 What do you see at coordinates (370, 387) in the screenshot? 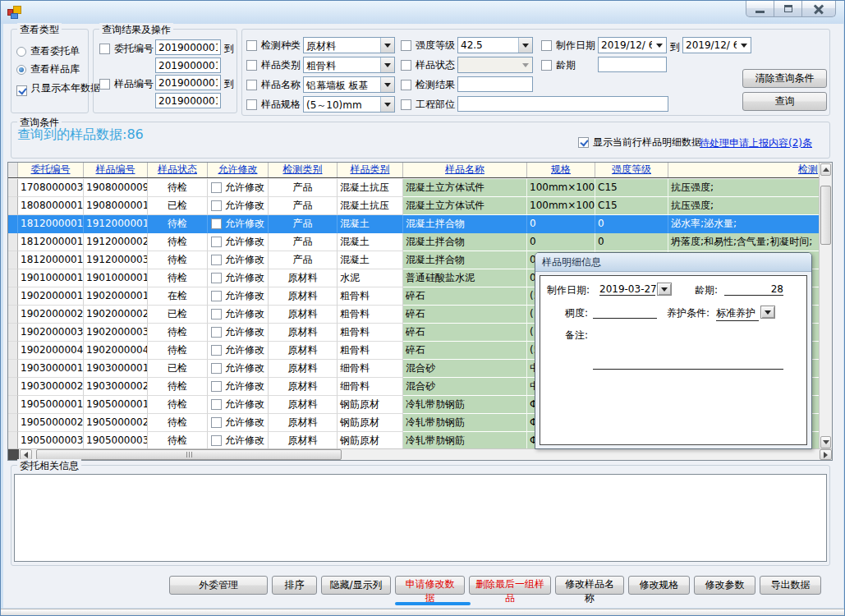
I see `cell-sample-category: 细骨料` at bounding box center [370, 387].